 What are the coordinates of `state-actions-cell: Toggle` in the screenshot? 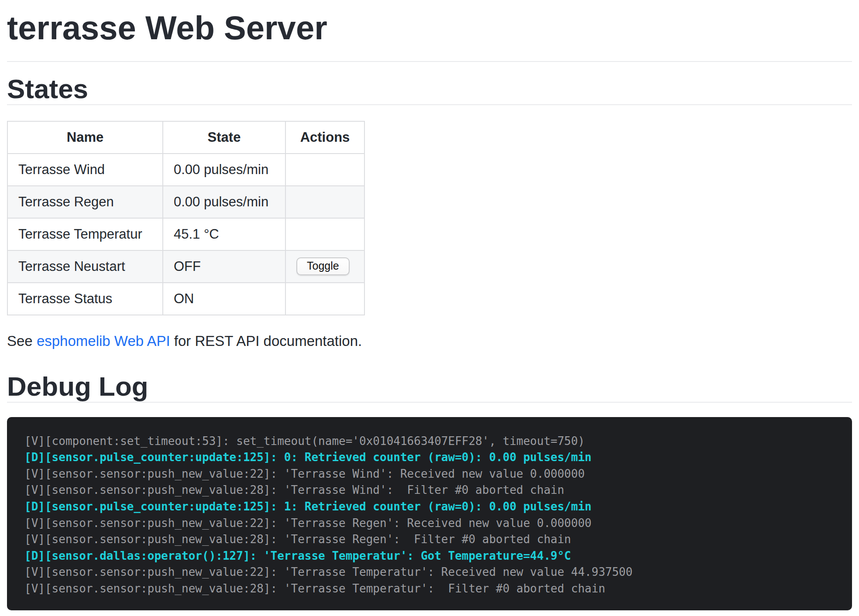 It's located at (325, 267).